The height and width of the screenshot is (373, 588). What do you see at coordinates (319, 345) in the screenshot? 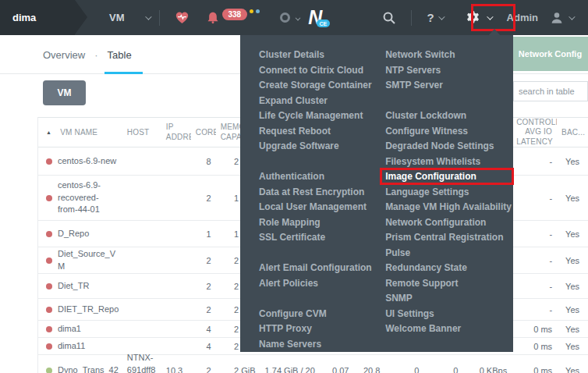
I see `menu-item-name-servers: Name Servers` at bounding box center [319, 345].